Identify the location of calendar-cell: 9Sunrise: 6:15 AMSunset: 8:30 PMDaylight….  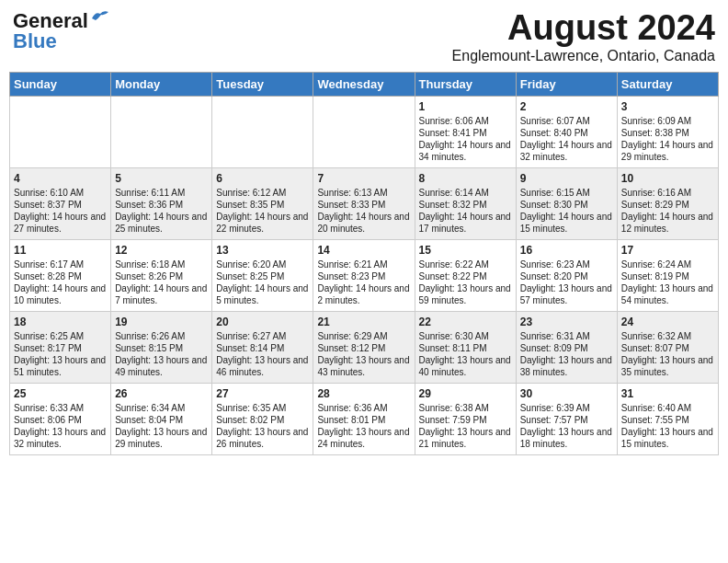
(566, 203).